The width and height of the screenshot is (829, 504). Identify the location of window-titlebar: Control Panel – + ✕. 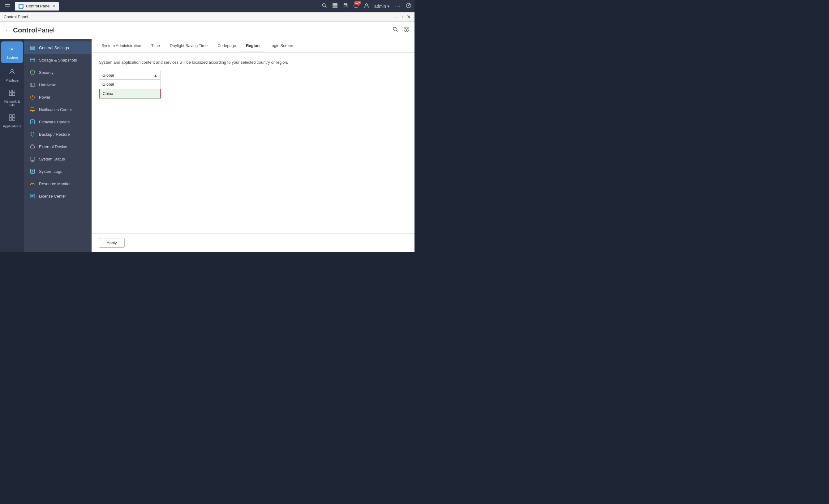
(207, 17).